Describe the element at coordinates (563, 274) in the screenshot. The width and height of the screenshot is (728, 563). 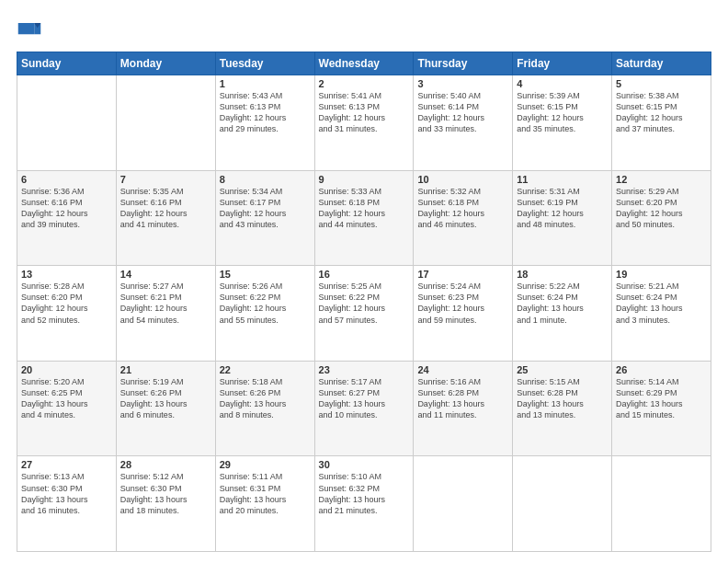
I see `day-number: 18` at that location.